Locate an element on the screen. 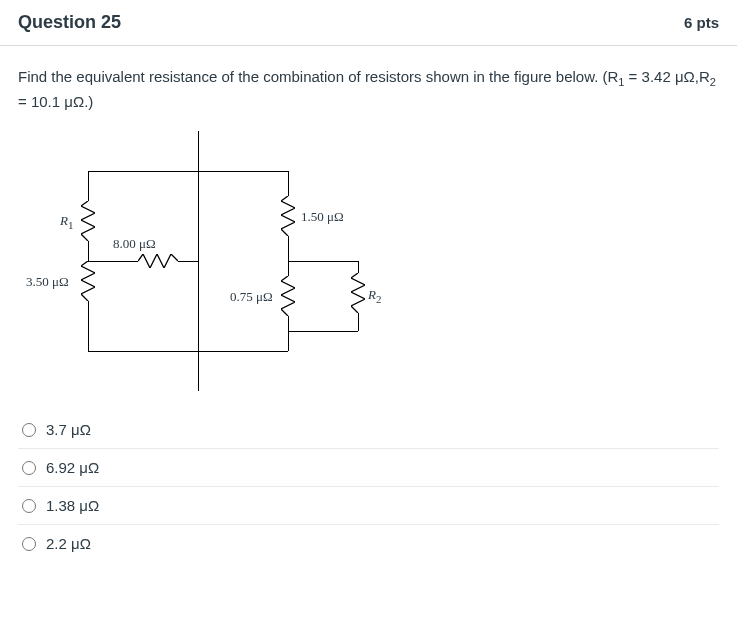 The image size is (737, 629). resistor-r1 is located at coordinates (88, 221).